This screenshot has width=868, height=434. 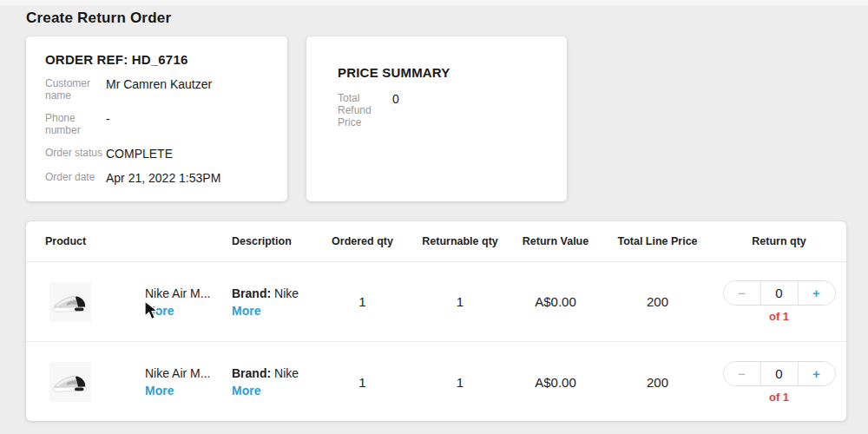 What do you see at coordinates (779, 241) in the screenshot?
I see `col-header-return-qty: Return qty` at bounding box center [779, 241].